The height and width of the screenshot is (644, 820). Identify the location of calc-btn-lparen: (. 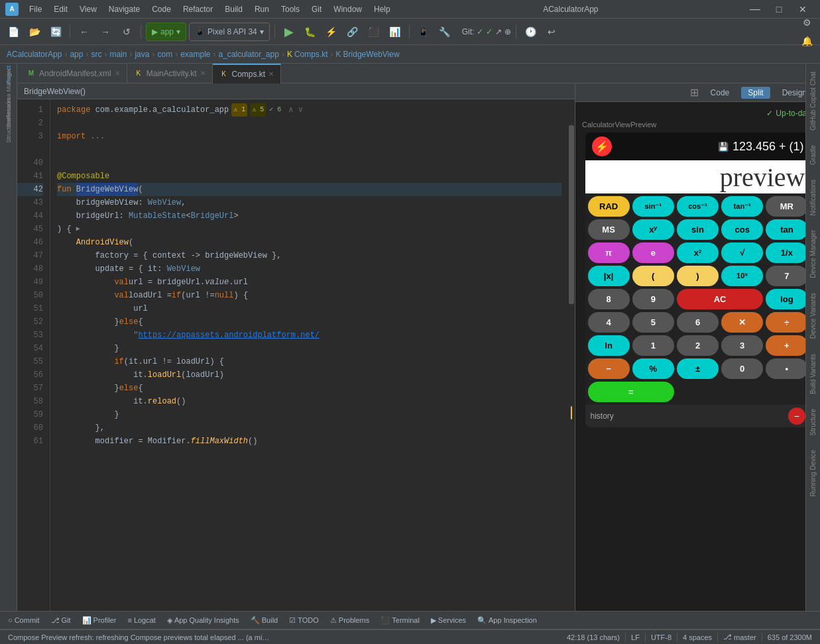
(654, 276).